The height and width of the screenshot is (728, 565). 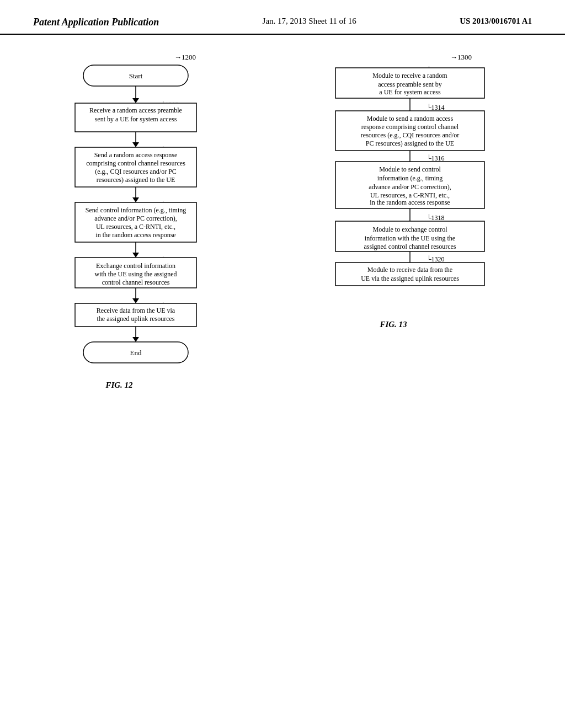 What do you see at coordinates (136, 119) in the screenshot?
I see `svg-text: sent by a UE for system access` at bounding box center [136, 119].